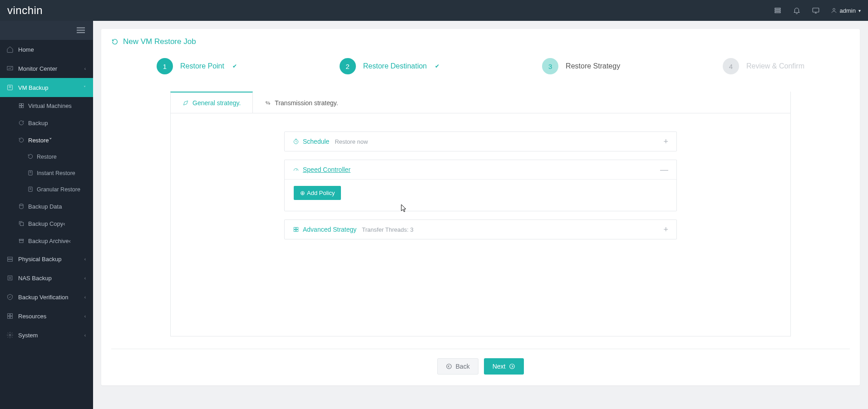  Describe the element at coordinates (480, 42) in the screenshot. I see `page-title-row: New VM Restore Job` at that location.